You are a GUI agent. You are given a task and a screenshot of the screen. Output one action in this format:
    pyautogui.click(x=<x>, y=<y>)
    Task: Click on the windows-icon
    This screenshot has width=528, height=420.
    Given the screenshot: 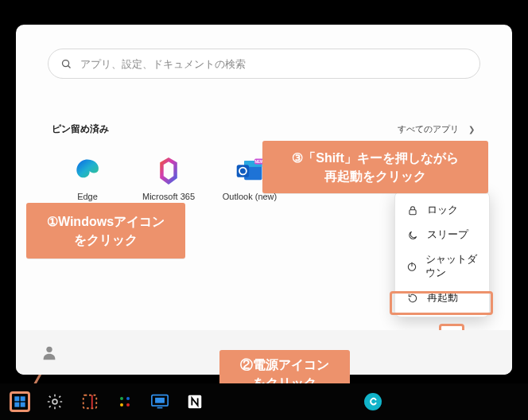 What is the action you would take?
    pyautogui.click(x=20, y=402)
    